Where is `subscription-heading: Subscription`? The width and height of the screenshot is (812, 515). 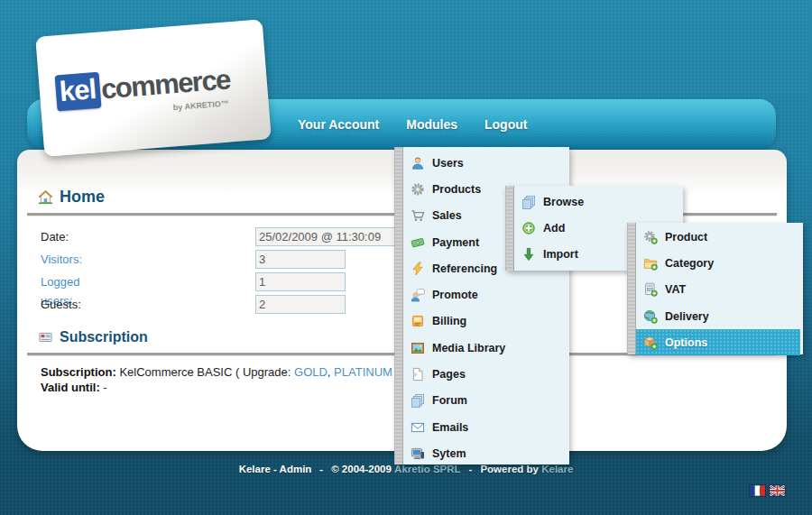
subscription-heading: Subscription is located at coordinates (93, 337).